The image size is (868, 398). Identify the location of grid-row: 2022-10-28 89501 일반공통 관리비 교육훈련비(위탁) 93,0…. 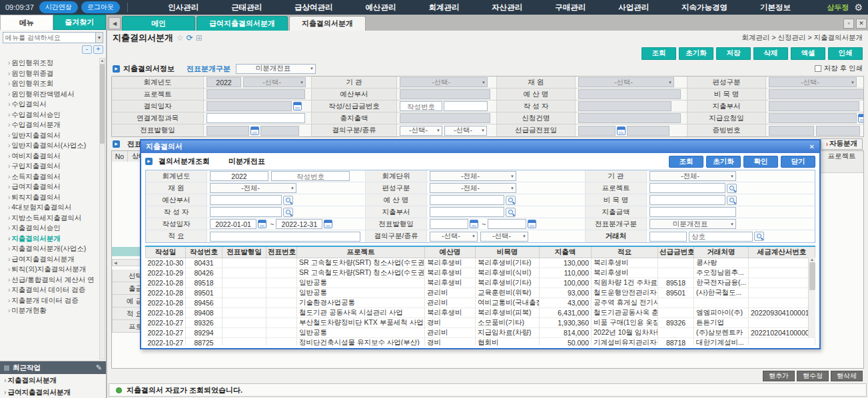
(481, 293).